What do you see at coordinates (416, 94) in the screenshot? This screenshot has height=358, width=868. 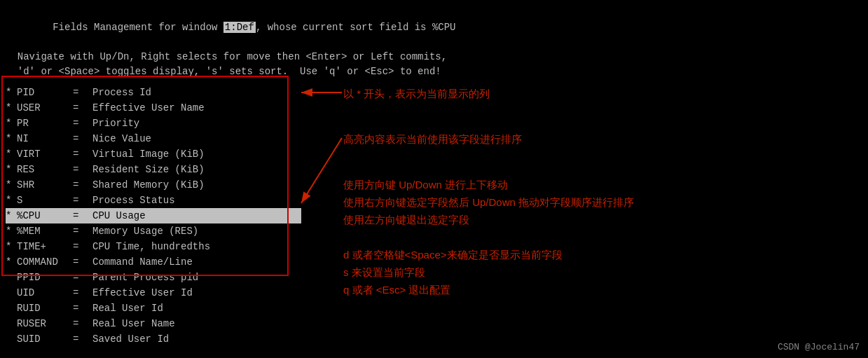 I see `ann1: 以 * 开头，表示为当前显示的列` at bounding box center [416, 94].